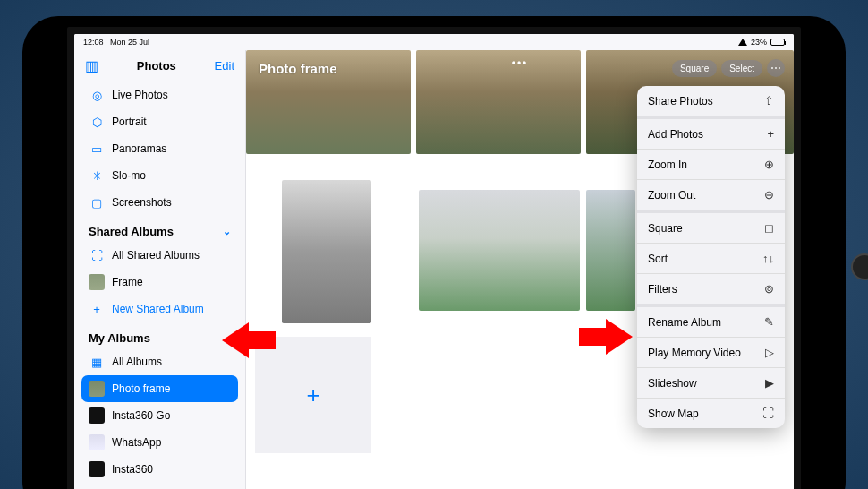 The width and height of the screenshot is (868, 489). I want to click on menu-label: Slideshow, so click(673, 383).